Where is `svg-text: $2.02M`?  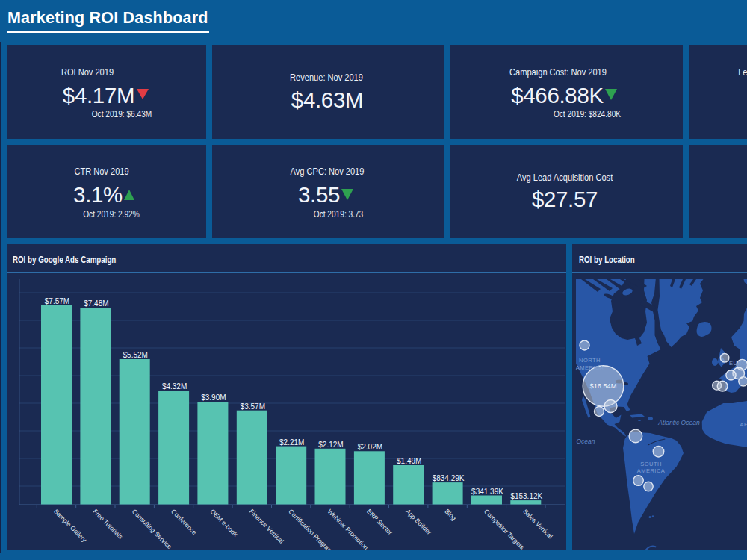 svg-text: $2.02M is located at coordinates (371, 447).